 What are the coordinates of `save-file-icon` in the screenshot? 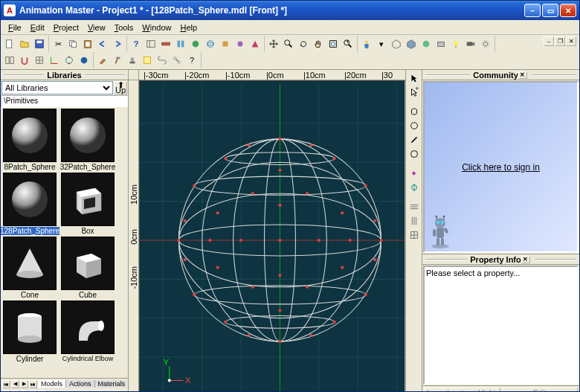 It's located at (39, 44).